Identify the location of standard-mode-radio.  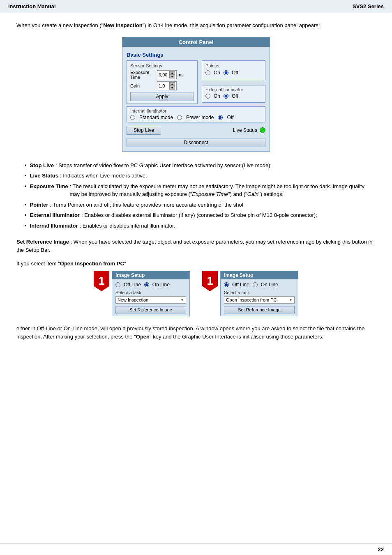
(133, 117).